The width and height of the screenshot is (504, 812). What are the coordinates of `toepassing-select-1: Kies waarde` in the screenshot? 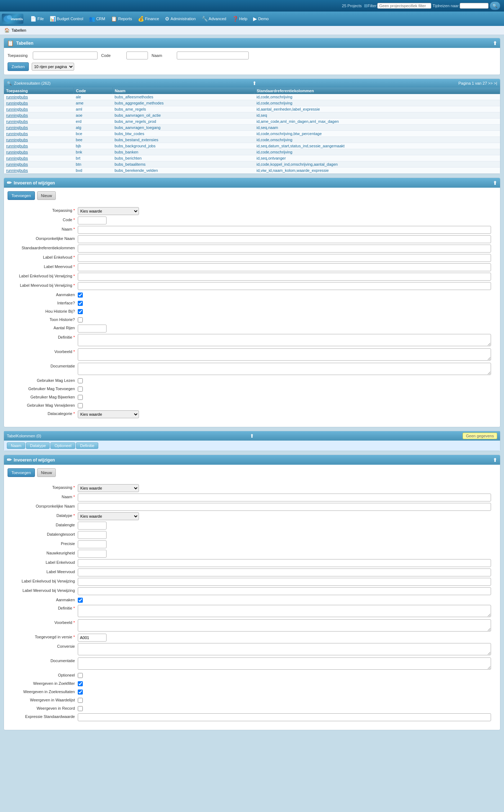 It's located at (108, 211).